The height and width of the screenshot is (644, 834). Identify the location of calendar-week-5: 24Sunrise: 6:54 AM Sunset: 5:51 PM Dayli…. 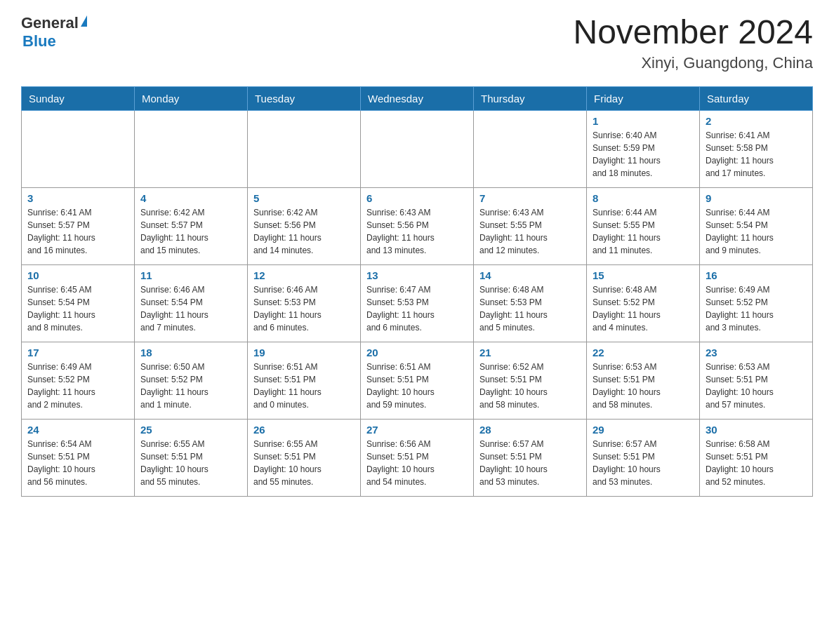
(417, 457).